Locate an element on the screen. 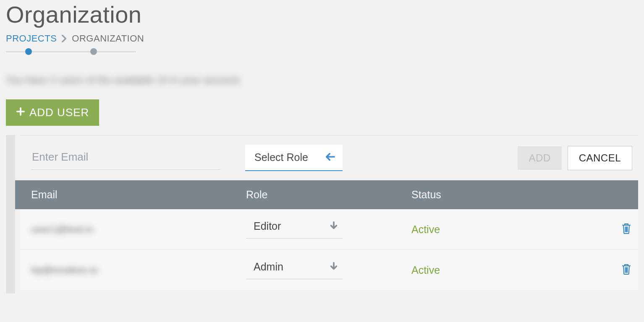 This screenshot has width=644, height=322. table-header: Email Role Status is located at coordinates (322, 195).